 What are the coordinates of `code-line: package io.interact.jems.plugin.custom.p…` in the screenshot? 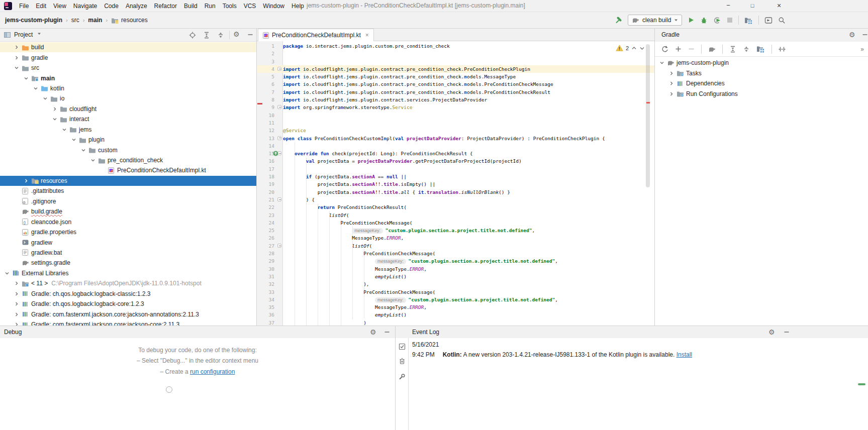 It's located at (468, 46).